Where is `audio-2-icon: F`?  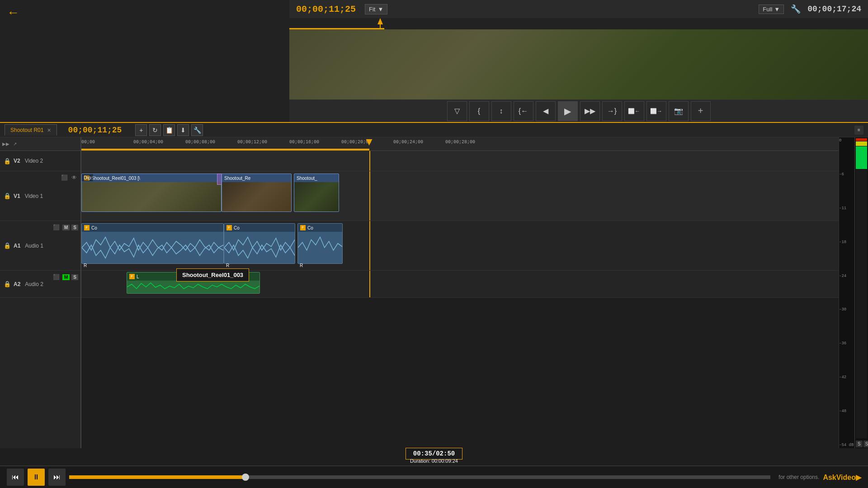
audio-2-icon: F is located at coordinates (229, 228).